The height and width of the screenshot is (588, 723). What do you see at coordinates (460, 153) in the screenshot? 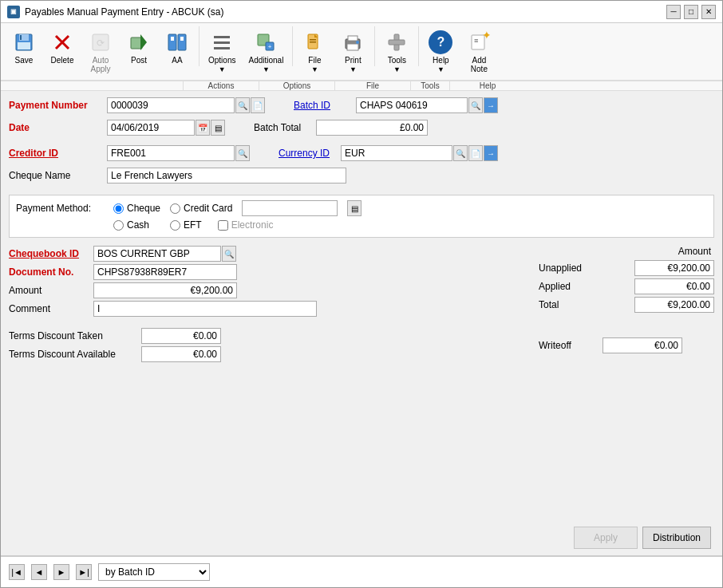
I see `currency-id-search-btn: 🔍` at bounding box center [460, 153].